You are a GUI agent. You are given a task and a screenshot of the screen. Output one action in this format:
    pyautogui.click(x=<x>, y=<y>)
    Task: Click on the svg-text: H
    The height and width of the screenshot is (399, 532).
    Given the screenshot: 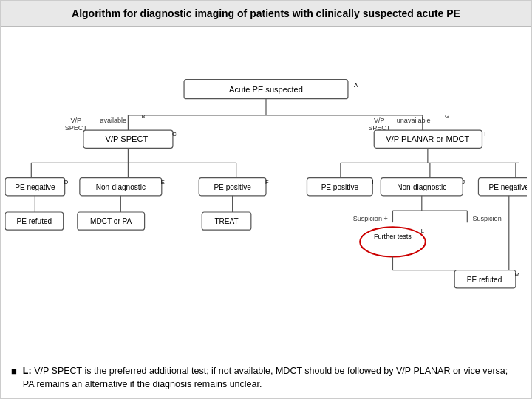 What is the action you would take?
    pyautogui.click(x=483, y=134)
    